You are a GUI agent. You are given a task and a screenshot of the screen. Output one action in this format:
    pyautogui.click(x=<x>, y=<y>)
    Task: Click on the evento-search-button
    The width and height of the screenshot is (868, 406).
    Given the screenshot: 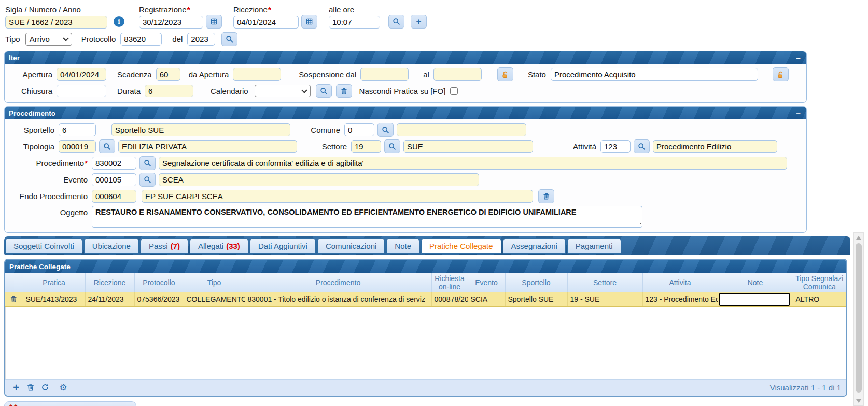 What is the action you would take?
    pyautogui.click(x=147, y=179)
    